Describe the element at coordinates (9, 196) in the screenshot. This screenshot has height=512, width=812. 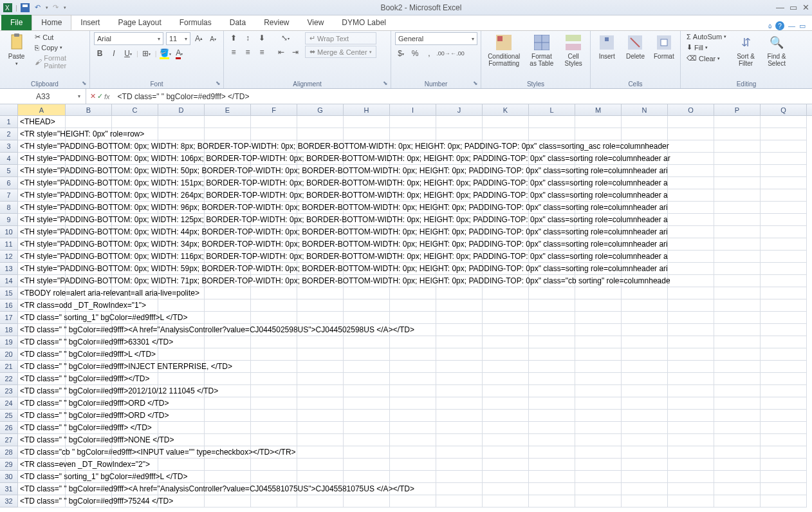
I see `row-header: 7` at that location.